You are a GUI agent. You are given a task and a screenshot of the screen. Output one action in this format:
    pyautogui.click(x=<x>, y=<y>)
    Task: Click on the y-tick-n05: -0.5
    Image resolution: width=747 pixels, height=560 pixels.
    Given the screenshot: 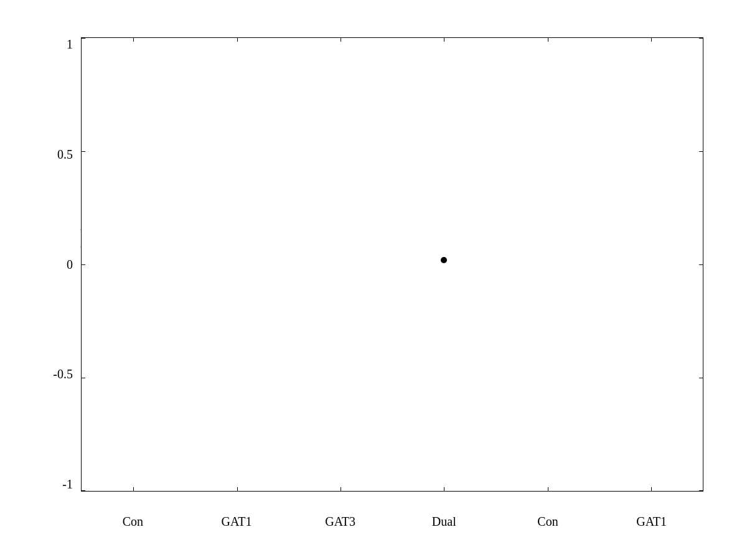 What is the action you would take?
    pyautogui.click(x=65, y=375)
    